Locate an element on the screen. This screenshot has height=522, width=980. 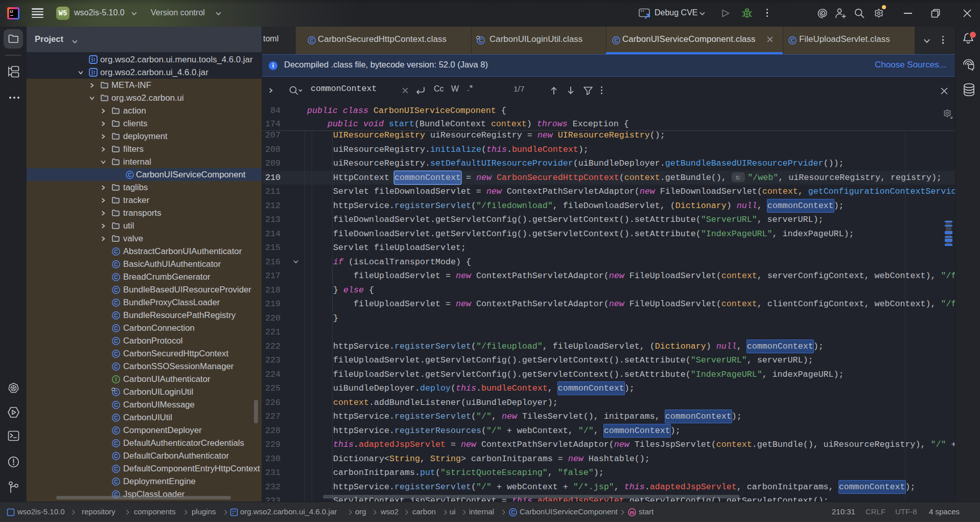
svg-text: m is located at coordinates (632, 512).